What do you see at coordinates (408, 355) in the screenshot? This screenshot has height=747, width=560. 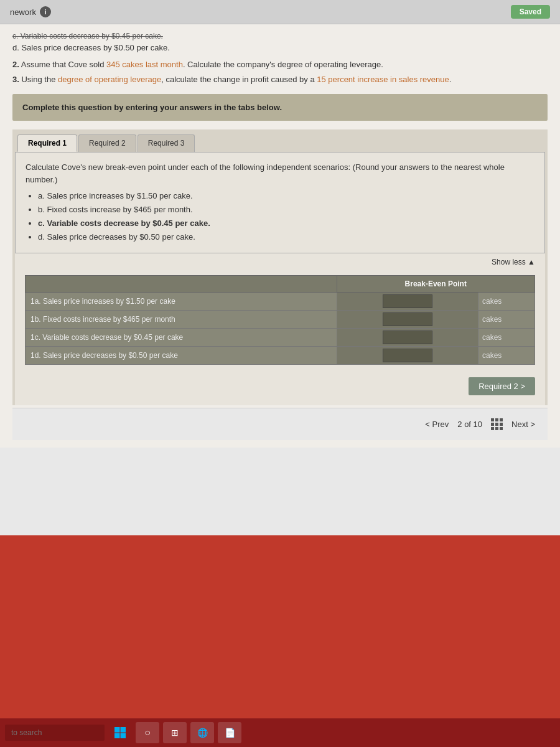 I see `row-1d-input` at bounding box center [408, 355].